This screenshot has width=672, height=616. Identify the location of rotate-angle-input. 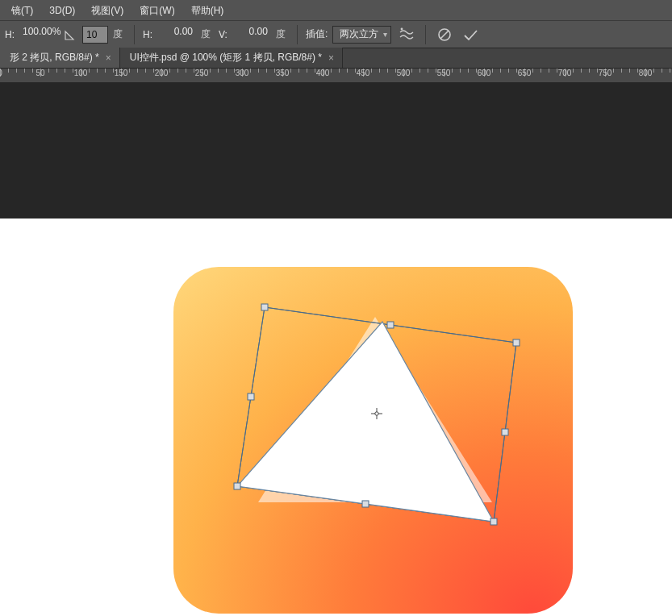
(95, 35).